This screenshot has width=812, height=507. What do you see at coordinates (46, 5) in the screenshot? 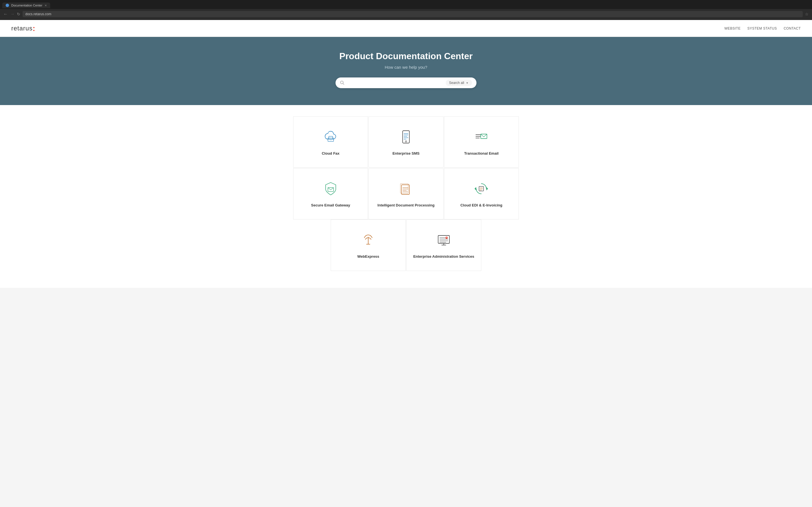
I see `tab-close-button: ✕` at bounding box center [46, 5].